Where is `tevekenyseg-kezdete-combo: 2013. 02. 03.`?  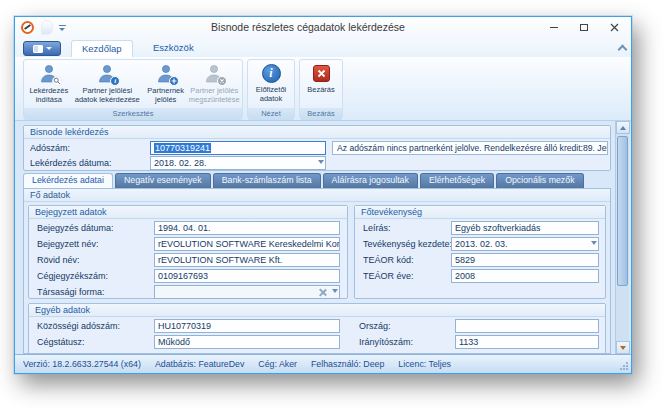 tevekenyseg-kezdete-combo: 2013. 02. 03. is located at coordinates (525, 244).